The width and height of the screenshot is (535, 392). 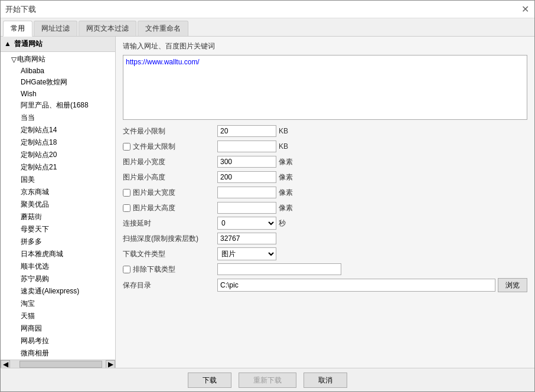 I want to click on list-item: Wish, so click(x=66, y=94).